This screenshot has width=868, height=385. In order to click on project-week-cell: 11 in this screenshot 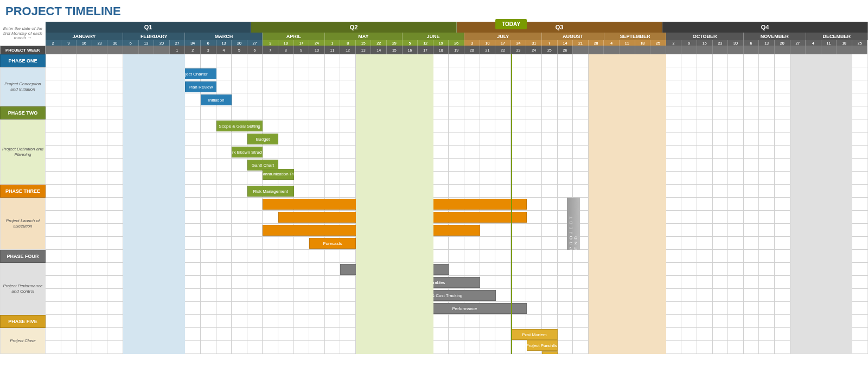, I will do `click(333, 50)`.